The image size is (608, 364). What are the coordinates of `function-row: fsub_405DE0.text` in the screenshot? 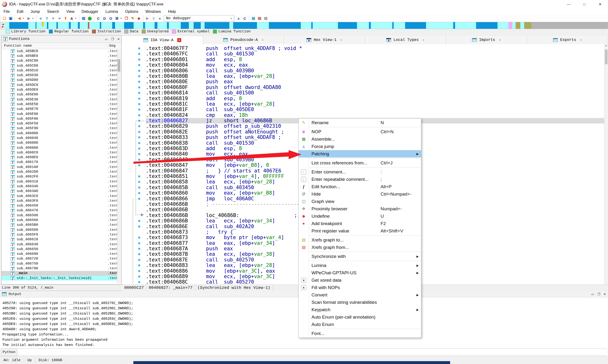 It's located at (59, 90).